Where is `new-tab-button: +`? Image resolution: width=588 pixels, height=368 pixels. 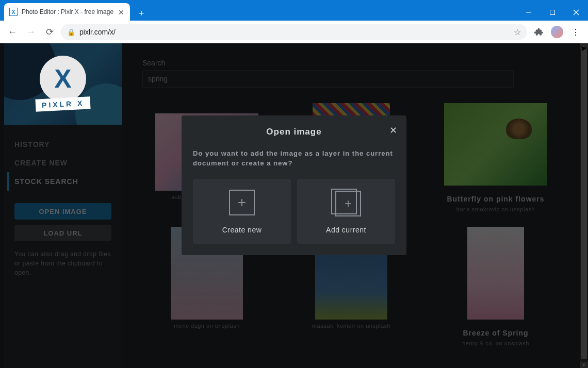
new-tab-button: + is located at coordinates (141, 13).